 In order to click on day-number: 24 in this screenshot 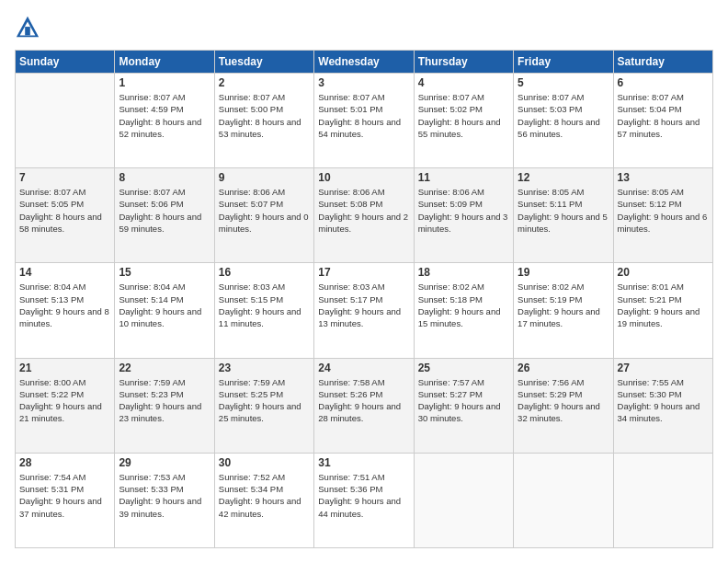, I will do `click(364, 368)`.